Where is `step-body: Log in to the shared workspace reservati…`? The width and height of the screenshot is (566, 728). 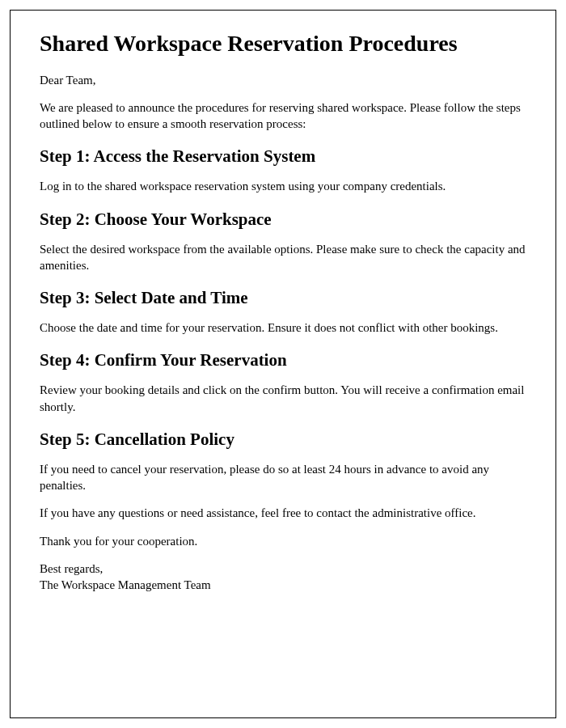
step-body: Log in to the shared workspace reservati… is located at coordinates (283, 186).